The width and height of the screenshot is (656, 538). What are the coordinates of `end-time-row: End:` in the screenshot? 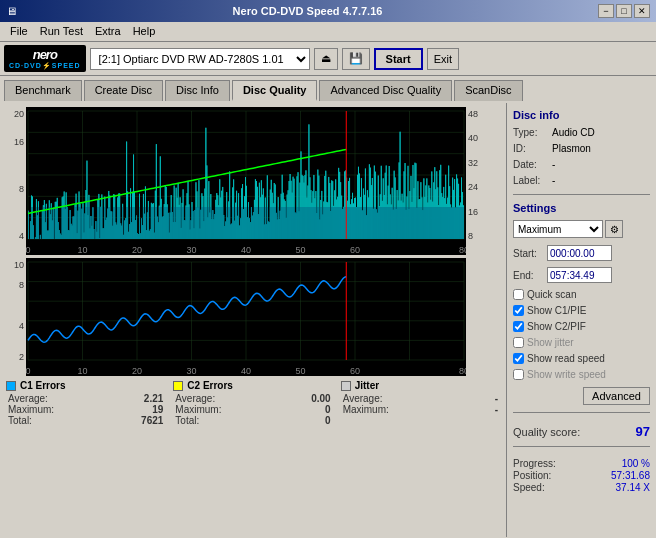 It's located at (582, 275).